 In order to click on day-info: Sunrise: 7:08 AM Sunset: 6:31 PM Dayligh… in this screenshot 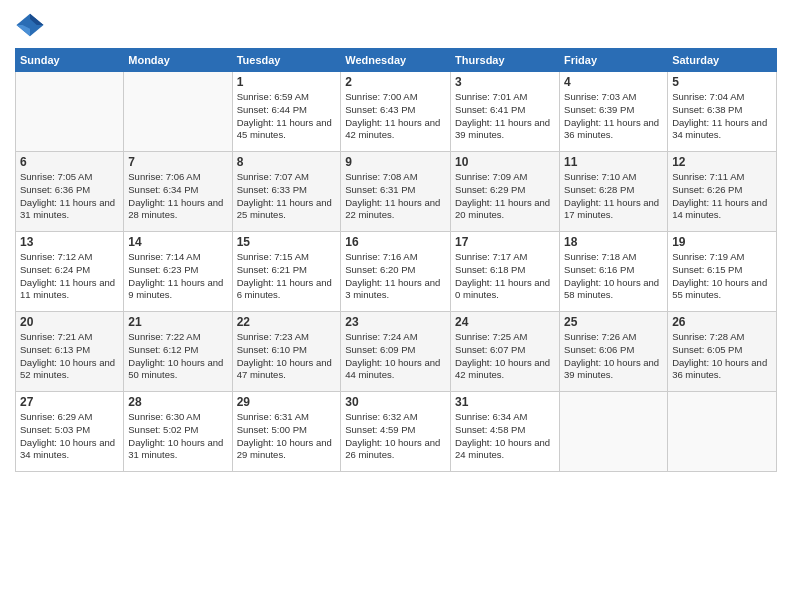, I will do `click(396, 196)`.